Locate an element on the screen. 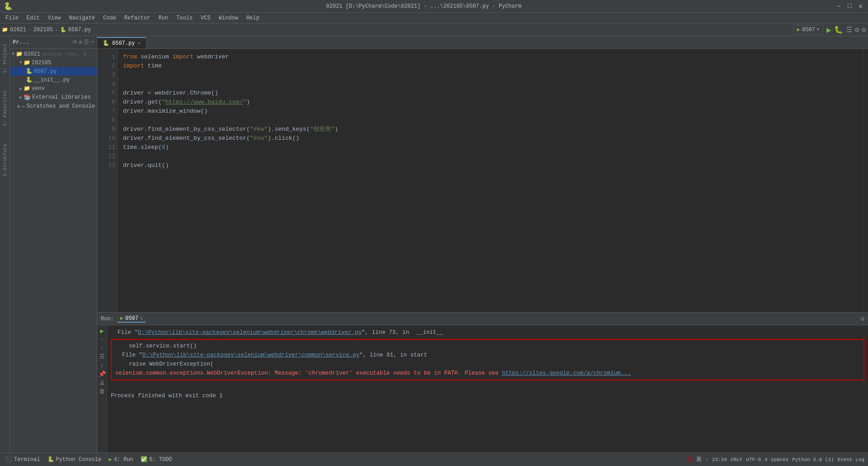  run-tab-close: ✕ is located at coordinates (142, 319).